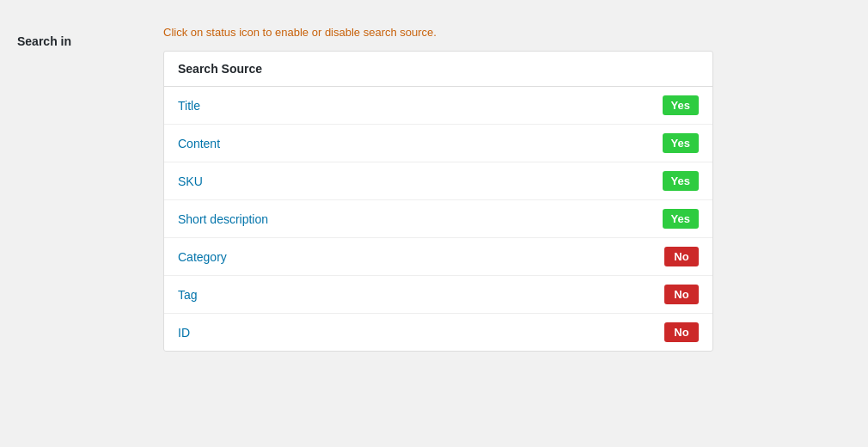 Image resolution: width=868 pixels, height=447 pixels. I want to click on status-badge-tag: No, so click(682, 294).